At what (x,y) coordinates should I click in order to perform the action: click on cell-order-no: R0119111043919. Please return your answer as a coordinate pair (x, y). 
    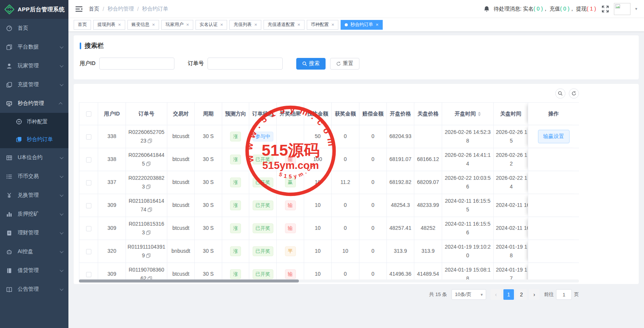
    Looking at the image, I should click on (147, 251).